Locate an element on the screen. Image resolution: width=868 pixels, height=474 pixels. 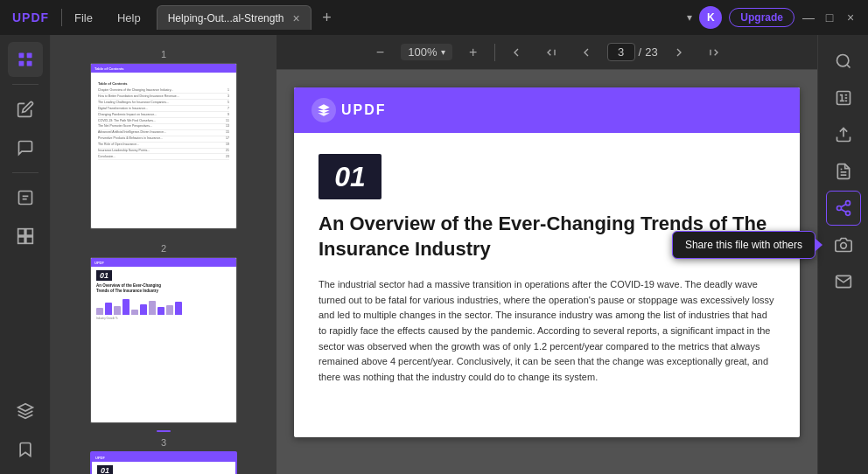
share-btn is located at coordinates (844, 208).